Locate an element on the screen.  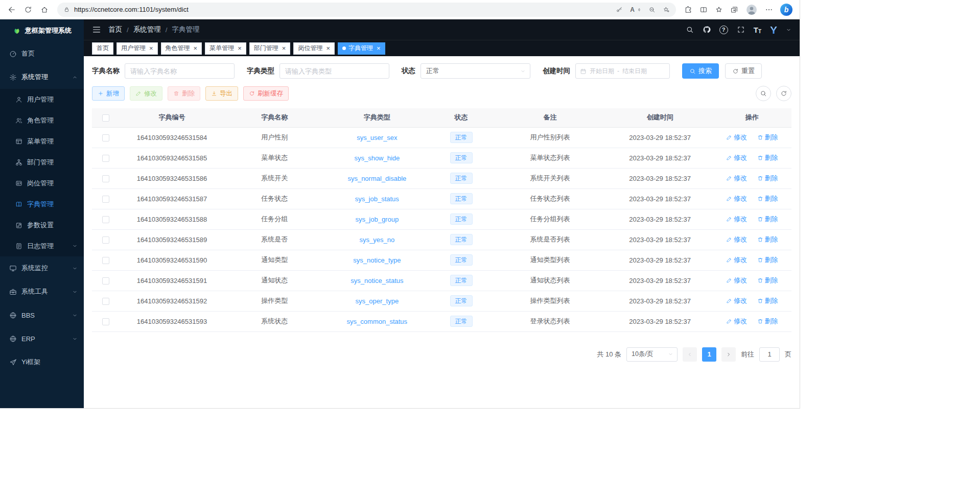
refresh-table-button is located at coordinates (784, 93).